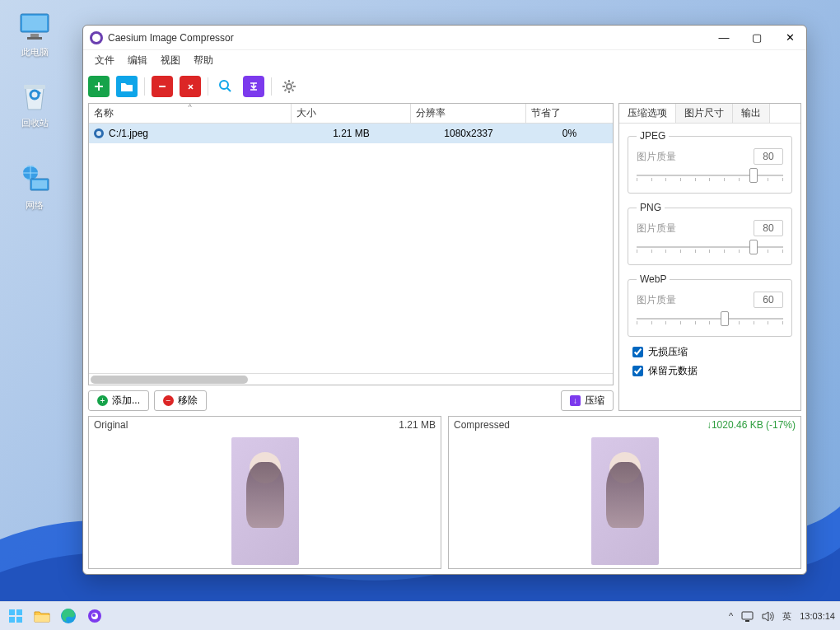 The width and height of the screenshot is (840, 630). What do you see at coordinates (420, 616) in the screenshot?
I see `taskbar: ^ 英 13:03:14` at bounding box center [420, 616].